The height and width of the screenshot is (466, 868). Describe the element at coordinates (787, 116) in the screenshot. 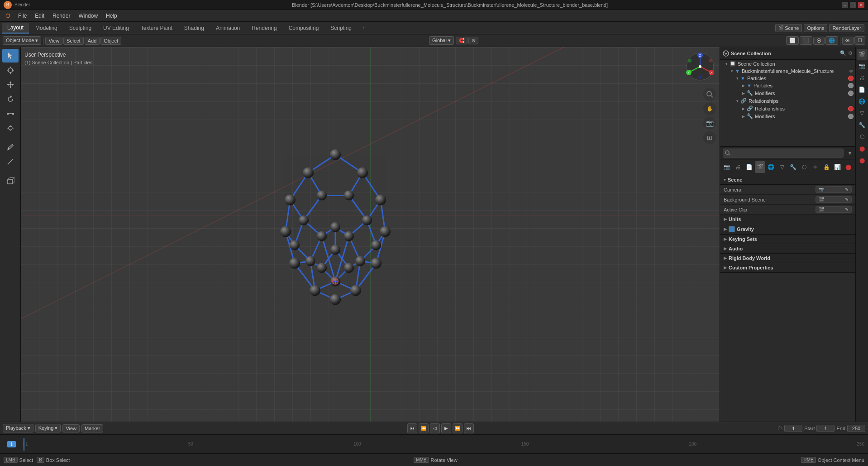

I see `outliner-modifiers2: ▶ 🔧 Modifiers` at that location.